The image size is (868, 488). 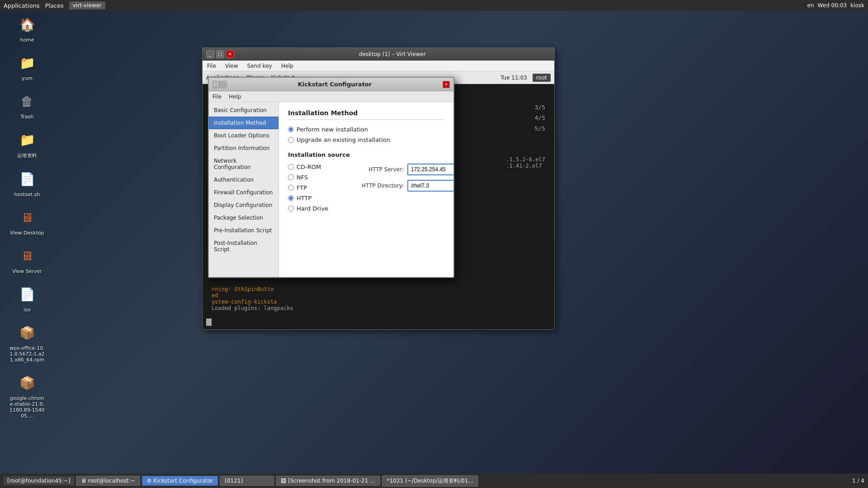 What do you see at coordinates (312, 209) in the screenshot?
I see `hard-drive-label: Hard Drive` at bounding box center [312, 209].